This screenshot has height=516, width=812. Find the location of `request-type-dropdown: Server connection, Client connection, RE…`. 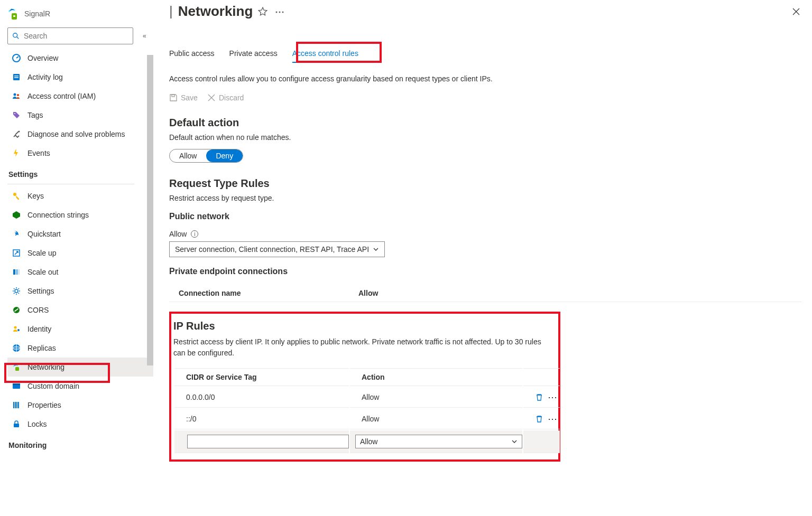

request-type-dropdown: Server connection, Client connection, RE… is located at coordinates (277, 249).